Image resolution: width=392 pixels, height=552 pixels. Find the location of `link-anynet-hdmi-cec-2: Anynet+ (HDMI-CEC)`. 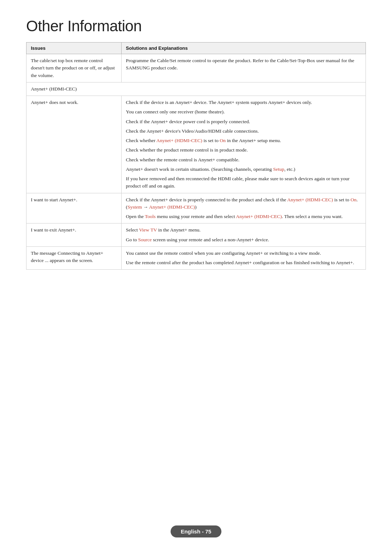

link-anynet-hdmi-cec-2: Anynet+ (HDMI-CEC) is located at coordinates (310, 200).